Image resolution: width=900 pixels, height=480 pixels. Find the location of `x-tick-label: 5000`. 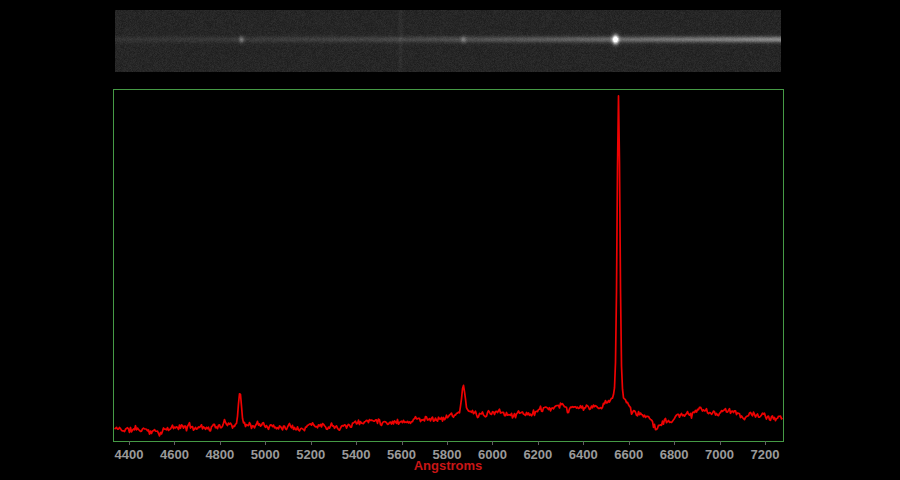

x-tick-label: 5000 is located at coordinates (265, 454).